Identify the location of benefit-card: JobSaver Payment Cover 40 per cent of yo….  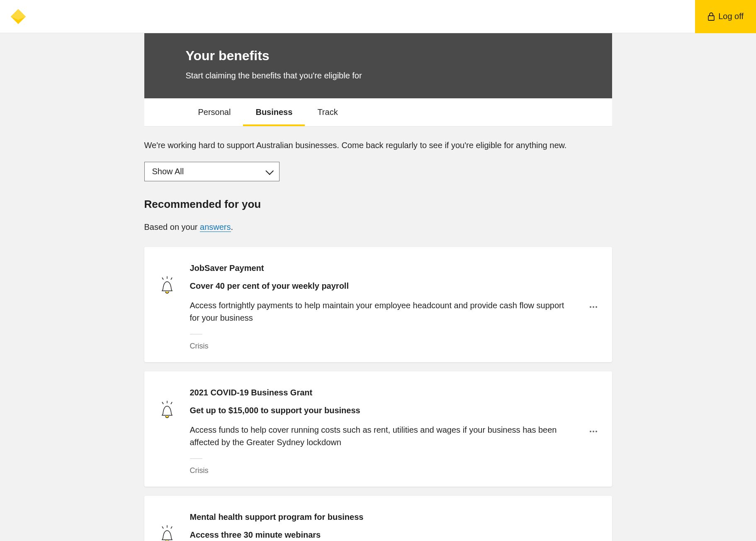
(378, 305).